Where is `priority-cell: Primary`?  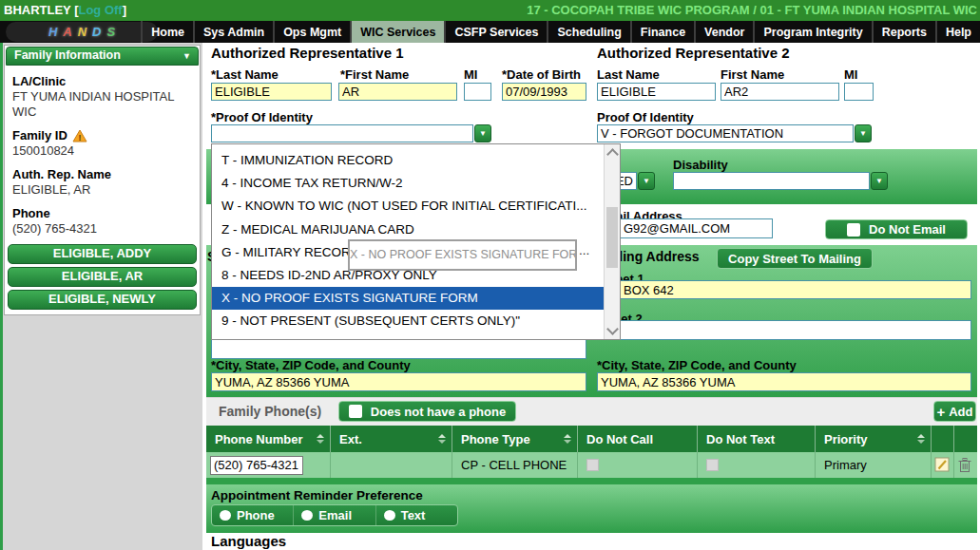 priority-cell: Primary is located at coordinates (874, 465).